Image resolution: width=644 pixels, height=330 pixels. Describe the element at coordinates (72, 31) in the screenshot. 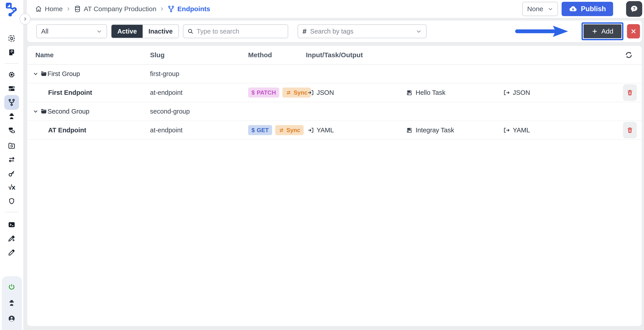

I see `group-filter-select: All` at that location.